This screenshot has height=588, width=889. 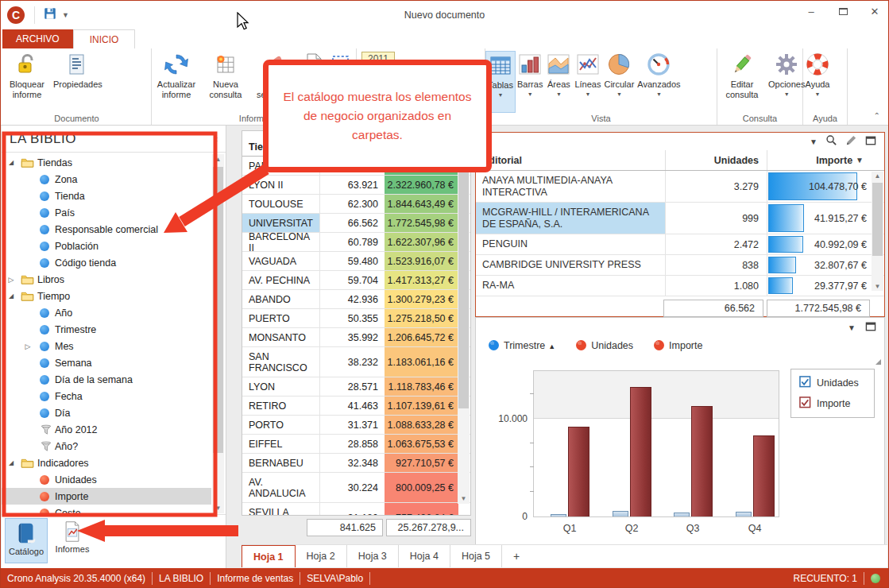 What do you see at coordinates (281, 488) in the screenshot?
I see `store-name-cell: AV. ANDALUCIA` at bounding box center [281, 488].